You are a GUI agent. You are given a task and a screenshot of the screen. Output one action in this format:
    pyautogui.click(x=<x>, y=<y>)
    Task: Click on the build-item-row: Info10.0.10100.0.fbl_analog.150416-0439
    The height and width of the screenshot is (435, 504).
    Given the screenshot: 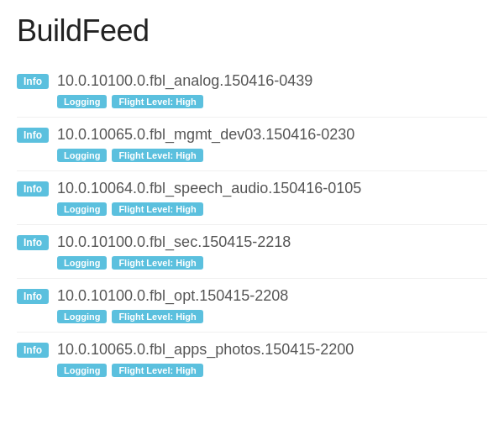 What is the action you would take?
    pyautogui.click(x=252, y=81)
    